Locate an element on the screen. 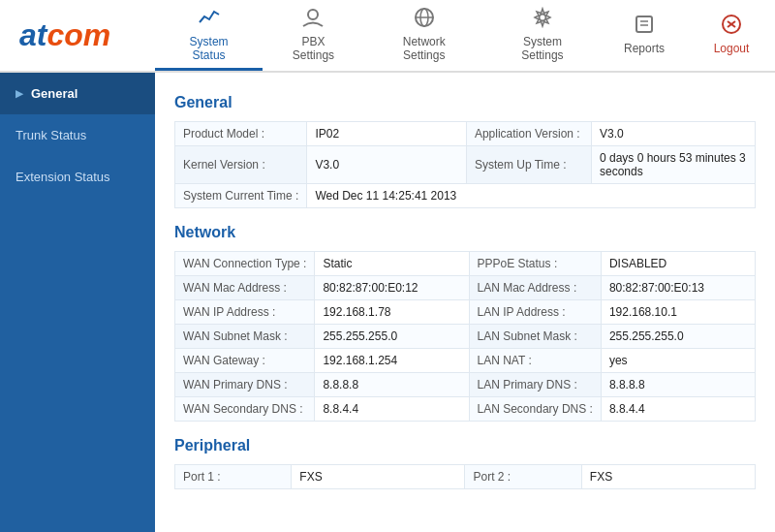 The image size is (775, 532). nav-item-system-status: System Status is located at coordinates (209, 35).